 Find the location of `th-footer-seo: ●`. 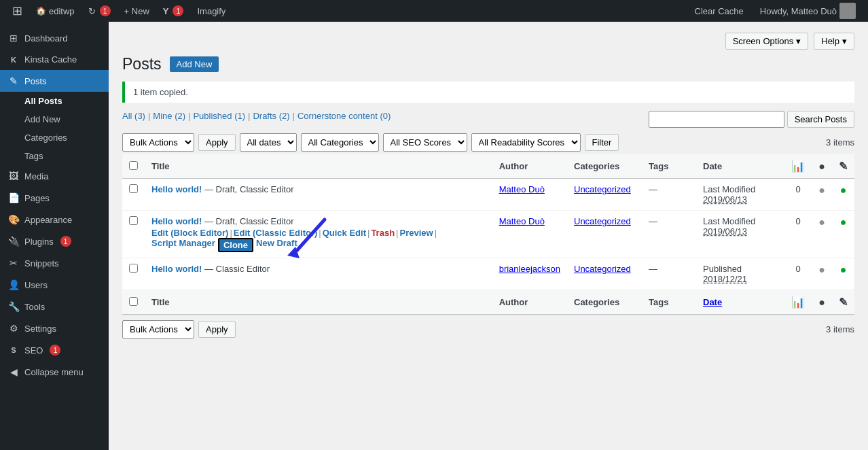

th-footer-seo: ● is located at coordinates (822, 302).